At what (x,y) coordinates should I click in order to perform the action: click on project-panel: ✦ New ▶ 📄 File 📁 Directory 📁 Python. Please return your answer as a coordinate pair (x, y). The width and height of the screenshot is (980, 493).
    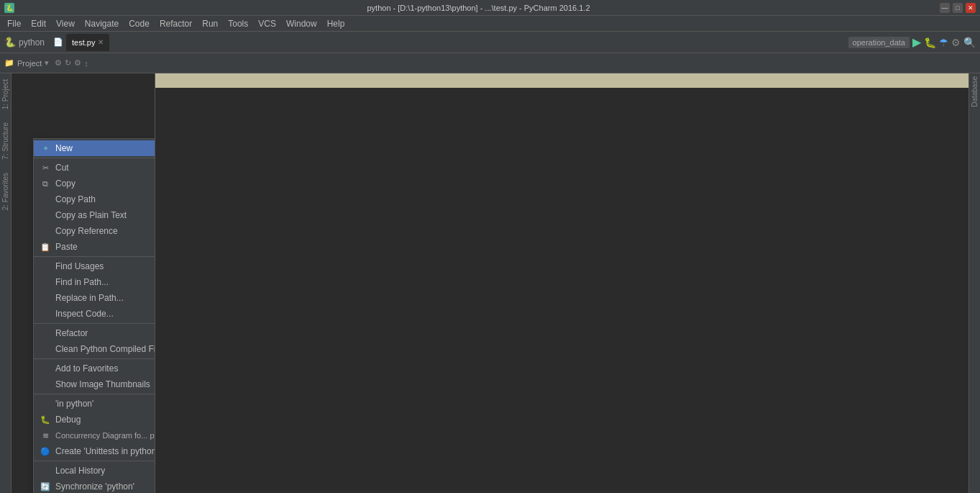
    Looking at the image, I should click on (83, 284).